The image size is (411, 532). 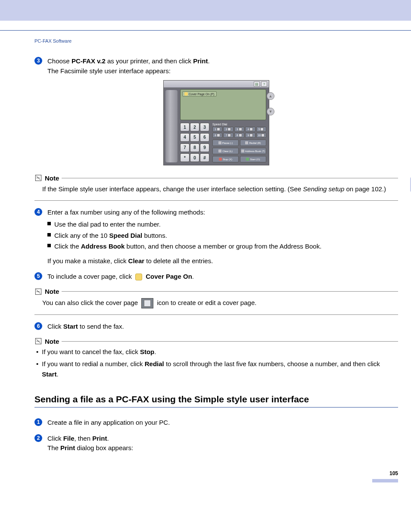 What do you see at coordinates (216, 123) in the screenshot?
I see `fax-ui-figure: ▤ ? Cover Page On (P) ▲ ▼ 1 2` at bounding box center [216, 123].